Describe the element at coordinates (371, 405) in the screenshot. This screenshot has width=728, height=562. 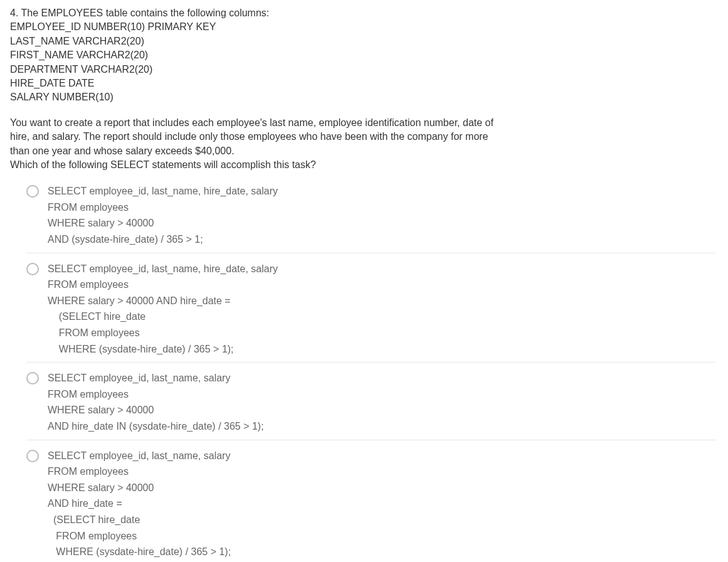
I see `option-3: SELECT employee_id, last_name, salary FR…` at that location.